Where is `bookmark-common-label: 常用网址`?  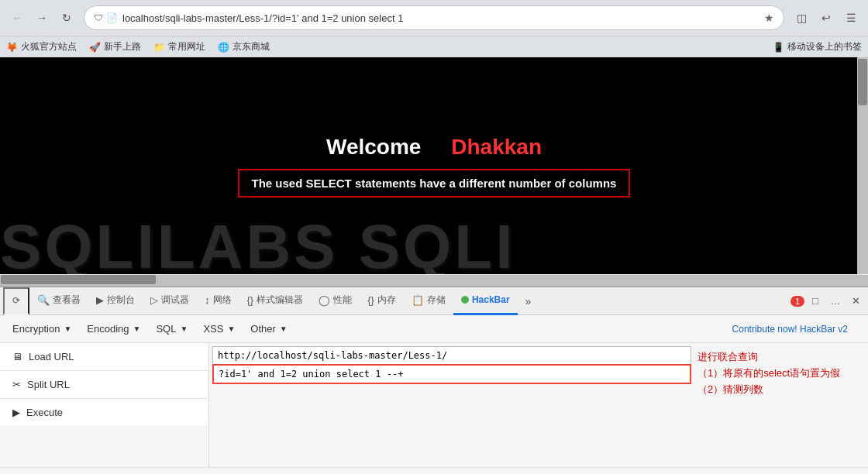
bookmark-common-label: 常用网址 is located at coordinates (187, 46).